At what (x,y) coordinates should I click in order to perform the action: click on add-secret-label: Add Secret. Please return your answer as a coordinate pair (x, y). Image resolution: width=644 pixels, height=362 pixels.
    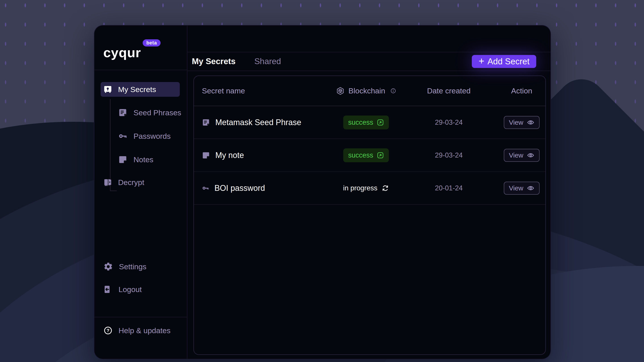
    Looking at the image, I should click on (508, 61).